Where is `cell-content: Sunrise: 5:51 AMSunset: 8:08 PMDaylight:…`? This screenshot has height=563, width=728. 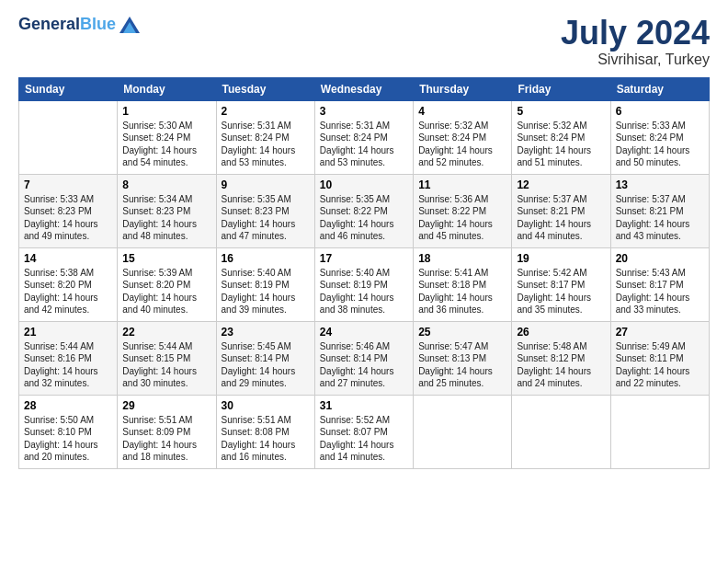
cell-content: Sunrise: 5:51 AMSunset: 8:08 PMDaylight:… is located at coordinates (266, 439).